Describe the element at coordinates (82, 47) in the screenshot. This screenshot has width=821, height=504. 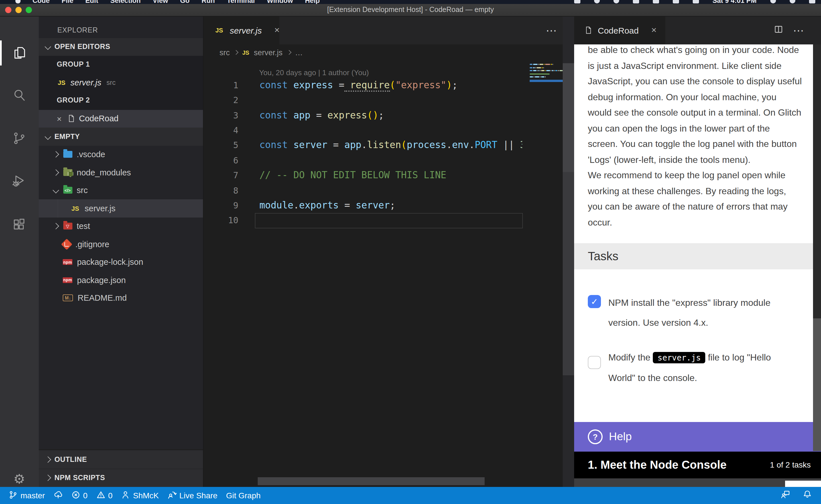
I see `open-editors-label: OPEN EDITORS` at that location.